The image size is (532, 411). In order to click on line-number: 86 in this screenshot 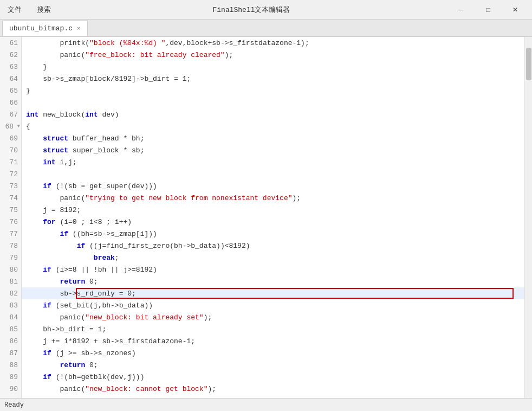, I will do `click(11, 341)`.